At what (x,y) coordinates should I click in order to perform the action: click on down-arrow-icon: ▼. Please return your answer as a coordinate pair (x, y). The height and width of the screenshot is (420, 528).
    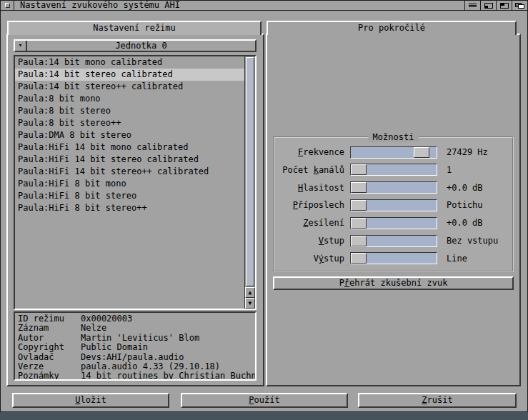
    Looking at the image, I should click on (250, 303).